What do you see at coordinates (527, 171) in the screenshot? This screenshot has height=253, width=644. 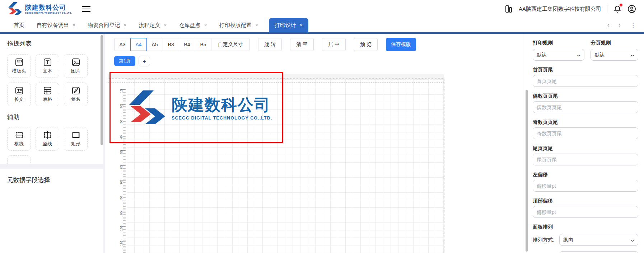 I see `panel-scrollbar` at bounding box center [527, 171].